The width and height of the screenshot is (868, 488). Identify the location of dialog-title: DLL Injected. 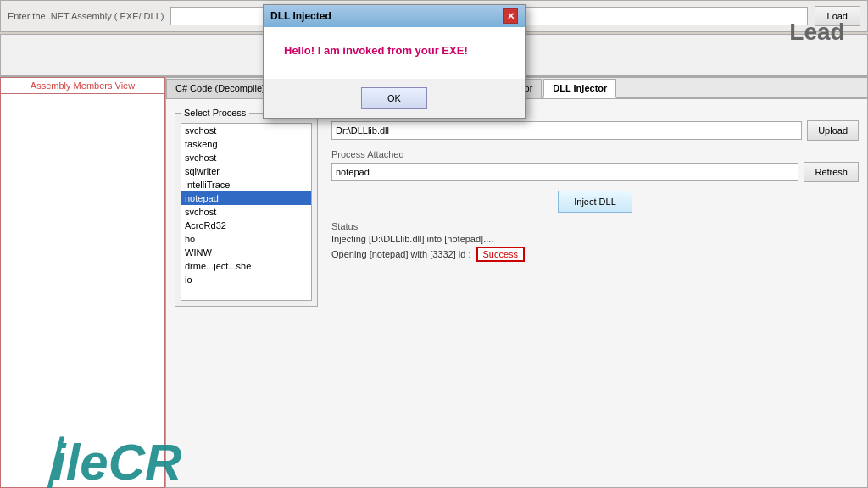
(301, 16).